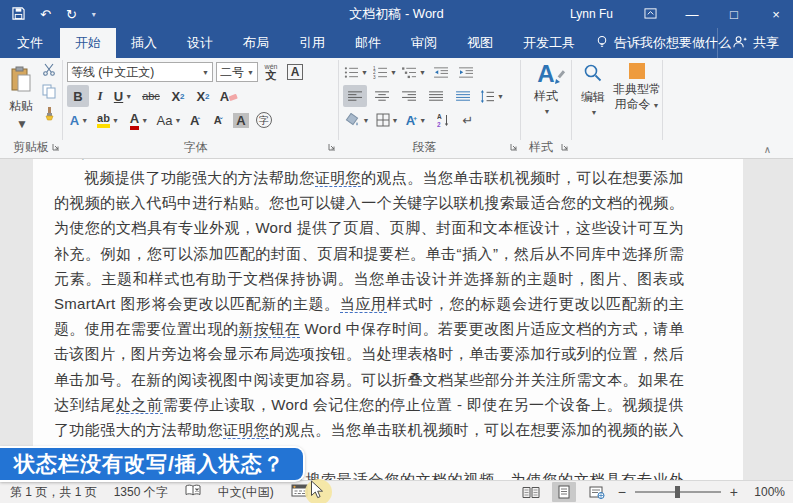 The width and height of the screenshot is (793, 503). Describe the element at coordinates (200, 108) in the screenshot. I see `group-font: 等线 (中文正文)▼ 二号▼ wén文 A B I U▼ abc X2 X2 A…` at that location.